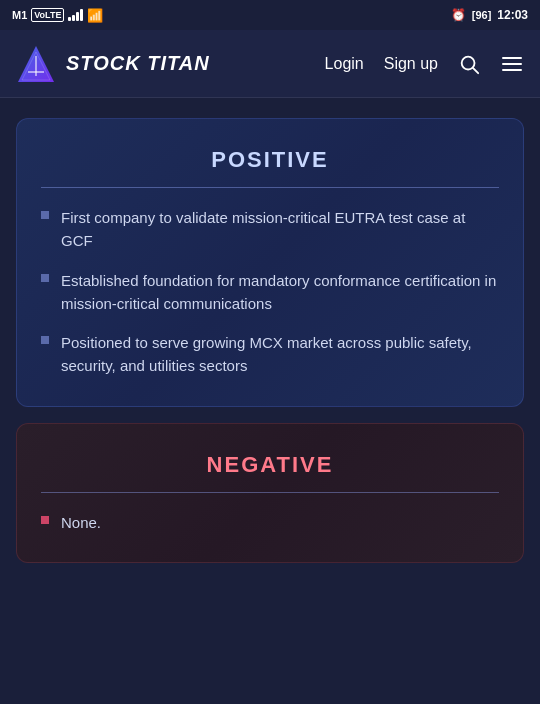 This screenshot has width=540, height=704. I want to click on login-button: Login, so click(344, 64).